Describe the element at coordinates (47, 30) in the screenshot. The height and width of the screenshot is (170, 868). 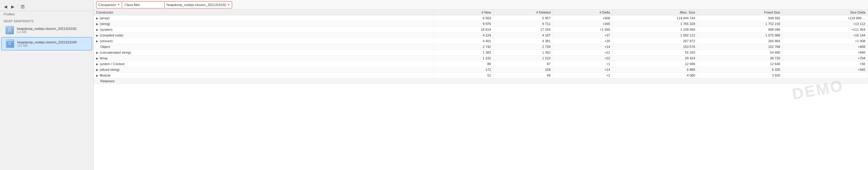
I see `snapshot-item-1: heapdump_nodejs-cloumn_2021315150 6.4 MB` at that location.